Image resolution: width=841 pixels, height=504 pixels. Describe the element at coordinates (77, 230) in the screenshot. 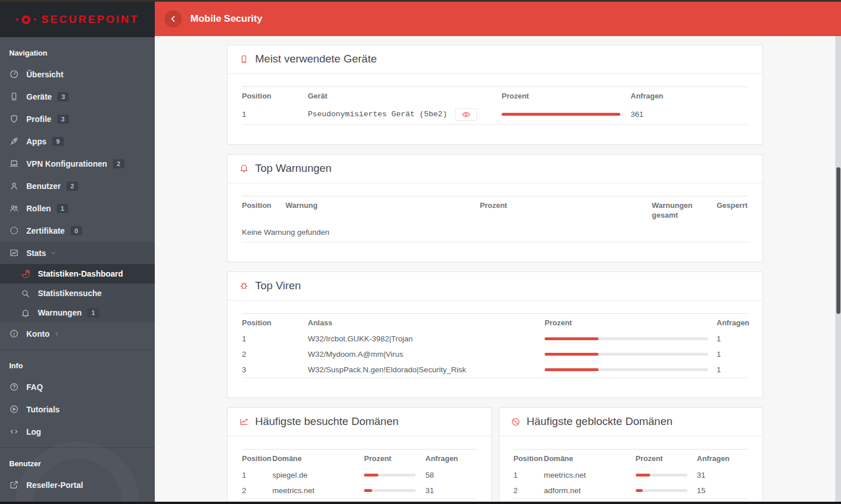

I see `sidebar-item-zertifikate: Zertifikate0` at that location.